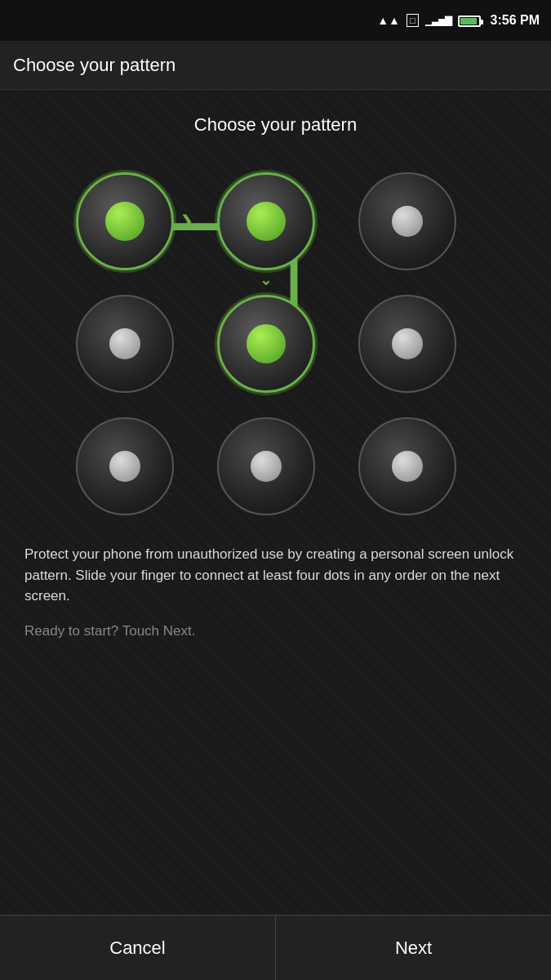 The height and width of the screenshot is (980, 551). Describe the element at coordinates (515, 20) in the screenshot. I see `status-time: 3:56 PM` at that location.